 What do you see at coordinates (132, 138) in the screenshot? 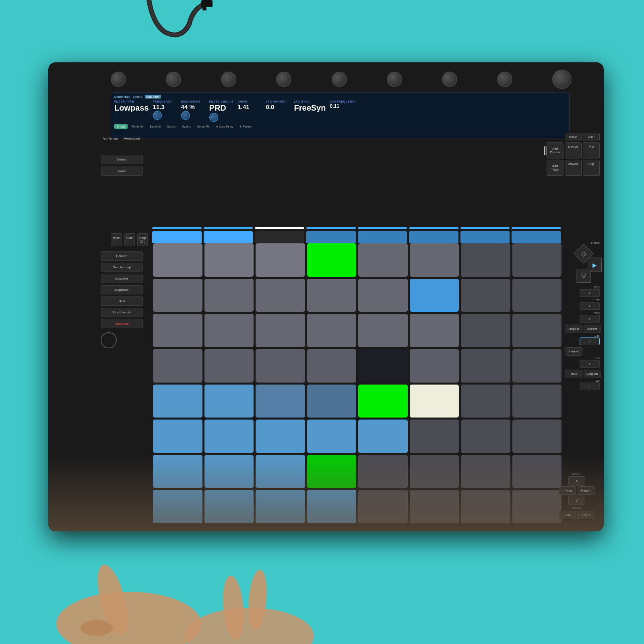
I see `metronome-button: Metronome` at bounding box center [132, 138].